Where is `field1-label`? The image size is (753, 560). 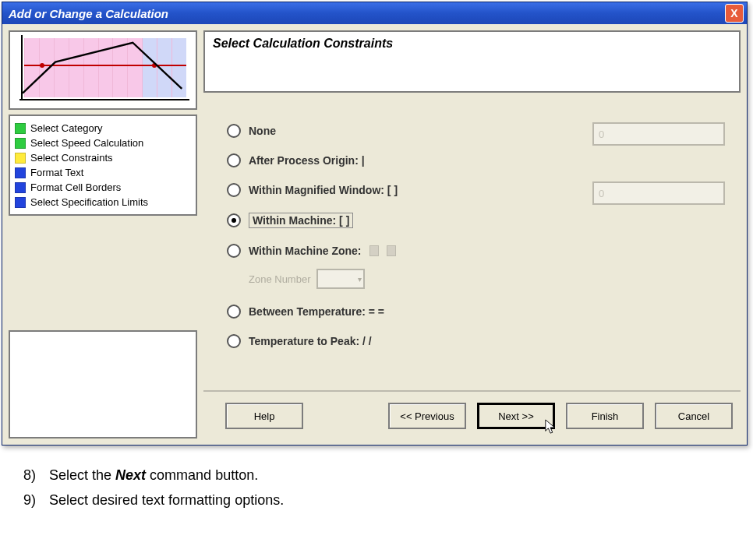
field1-label is located at coordinates (659, 113).